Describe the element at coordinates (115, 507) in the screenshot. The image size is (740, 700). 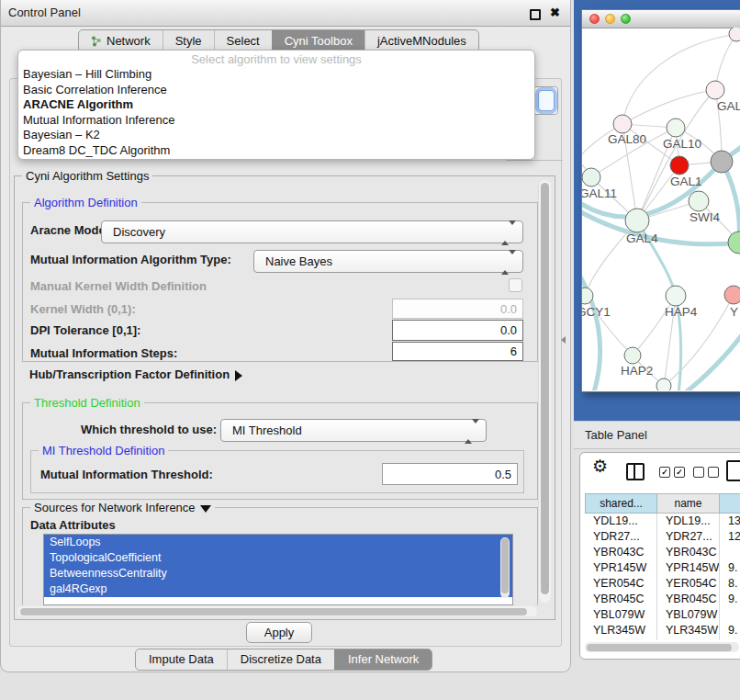
I see `sources-title: Sources for Network Inference` at that location.